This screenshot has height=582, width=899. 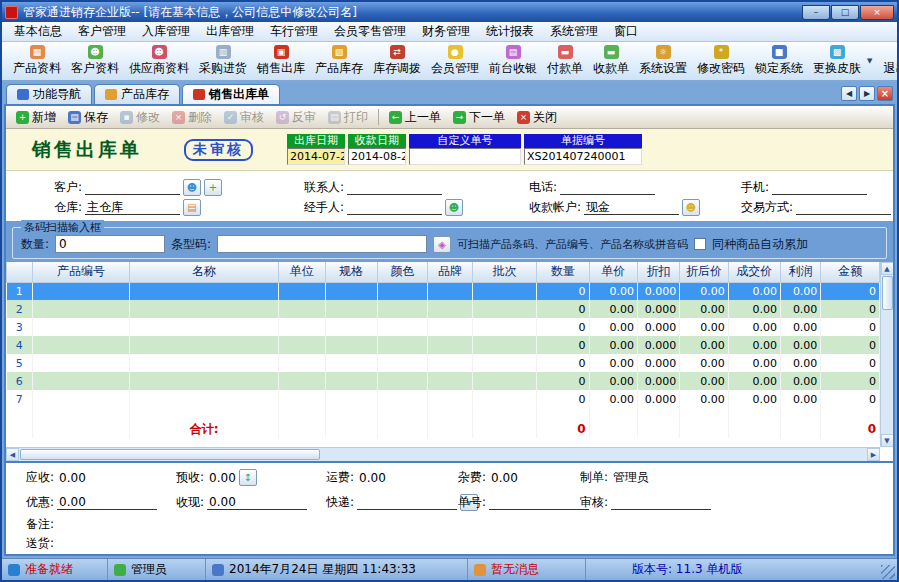 I want to click on barcode-search-button: ◈, so click(x=442, y=244).